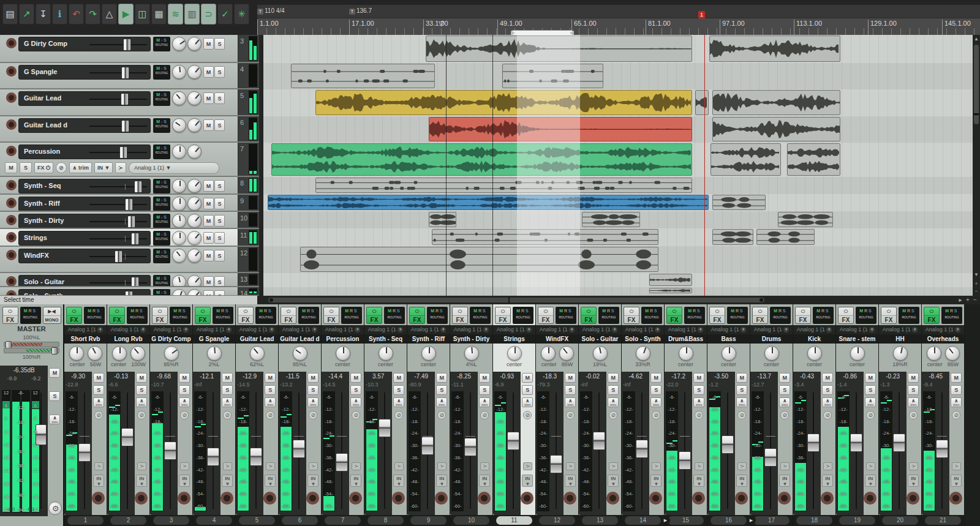 Image resolution: width=980 pixels, height=526 pixels. I want to click on horizontal-scrollbar-thumb, so click(516, 300).